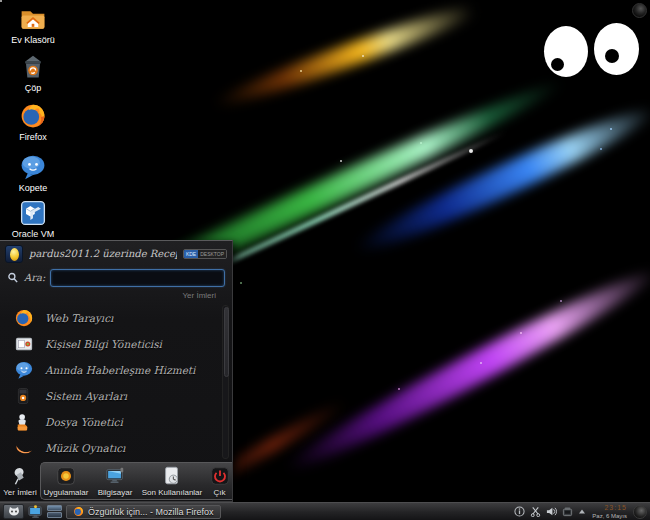 This screenshot has width=650, height=520. What do you see at coordinates (616, 49) in the screenshot?
I see `right-eye` at bounding box center [616, 49].